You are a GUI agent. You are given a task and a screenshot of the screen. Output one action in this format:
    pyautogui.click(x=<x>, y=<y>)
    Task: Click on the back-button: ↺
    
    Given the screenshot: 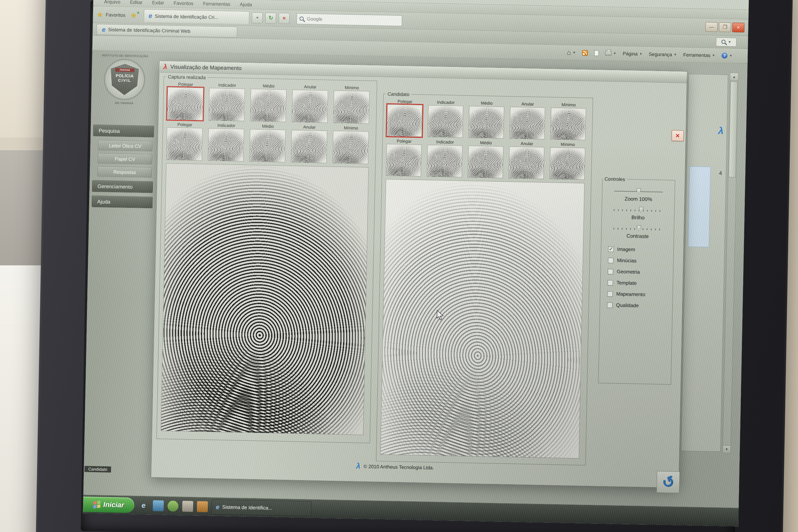 What is the action you would take?
    pyautogui.click(x=668, y=482)
    